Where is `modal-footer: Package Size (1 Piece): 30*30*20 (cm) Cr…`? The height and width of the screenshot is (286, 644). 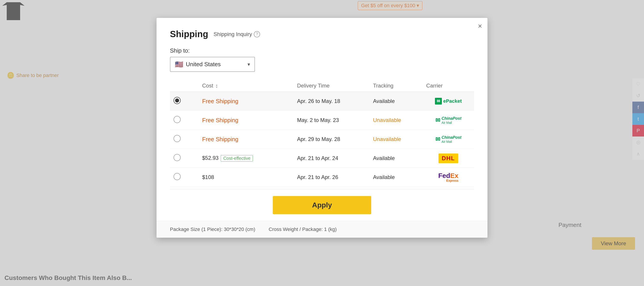 modal-footer: Package Size (1 Piece): 30*30*20 (cm) Cr… is located at coordinates (322, 229).